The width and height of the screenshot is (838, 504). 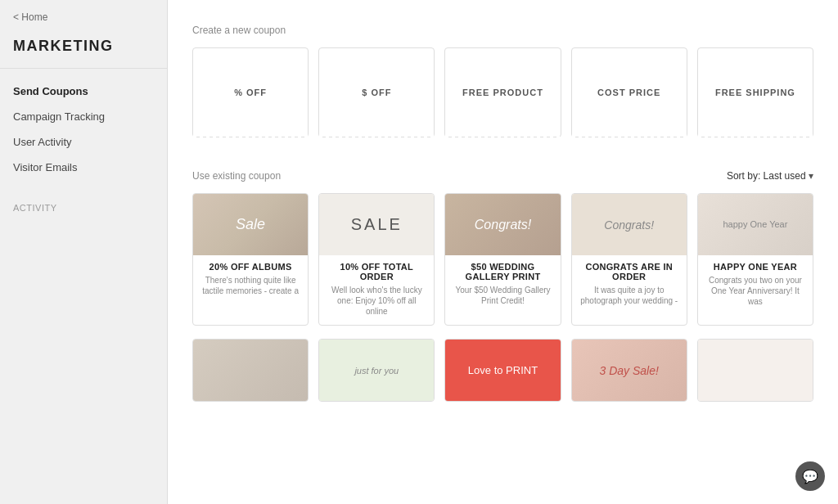 What do you see at coordinates (502, 285) in the screenshot?
I see `existing-coupon-body-fifty-wedding: $50 WEDDING GALLERY PRINTYour $50 Weddin…` at bounding box center [502, 285].